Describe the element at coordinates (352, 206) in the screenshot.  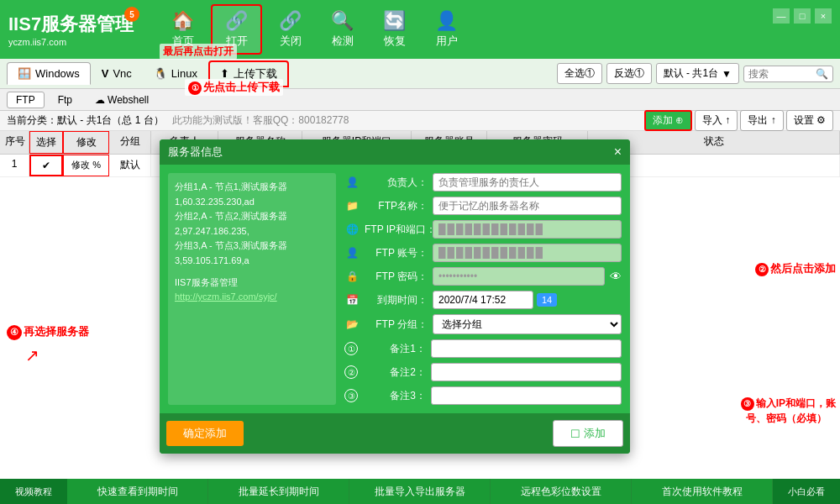
I see `ftp-name-icon: 📁` at that location.